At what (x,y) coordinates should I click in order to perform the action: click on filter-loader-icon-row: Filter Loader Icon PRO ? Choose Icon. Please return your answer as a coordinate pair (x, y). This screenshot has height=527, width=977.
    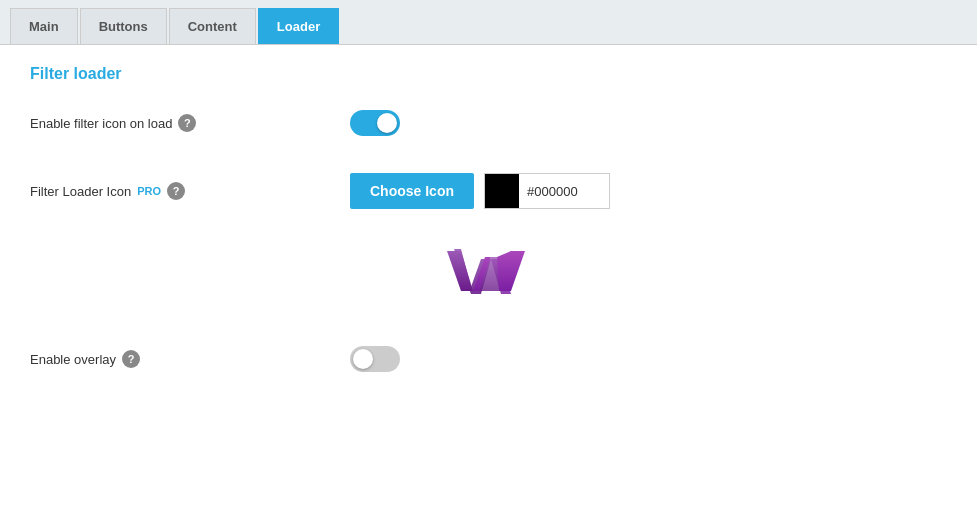
    Looking at the image, I should click on (488, 191).